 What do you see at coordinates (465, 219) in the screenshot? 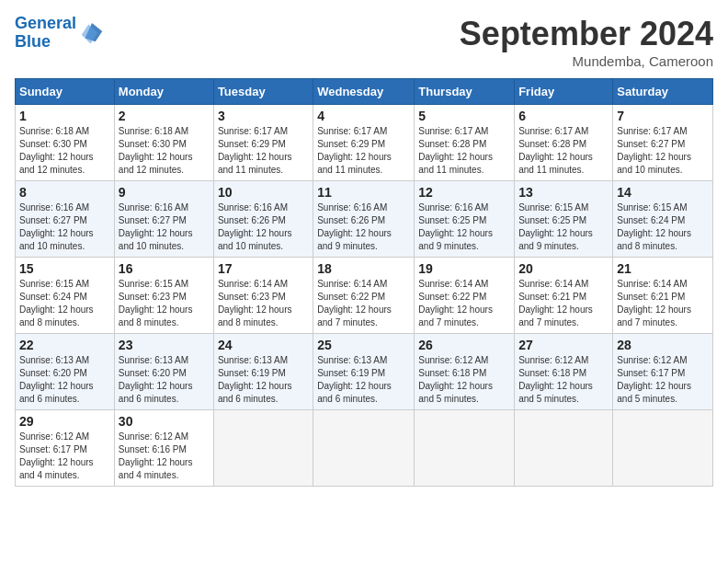
I see `table-row: 12Sunrise: 6:16 AM Sunset: 6:25 PM Dayli…` at bounding box center [465, 219].